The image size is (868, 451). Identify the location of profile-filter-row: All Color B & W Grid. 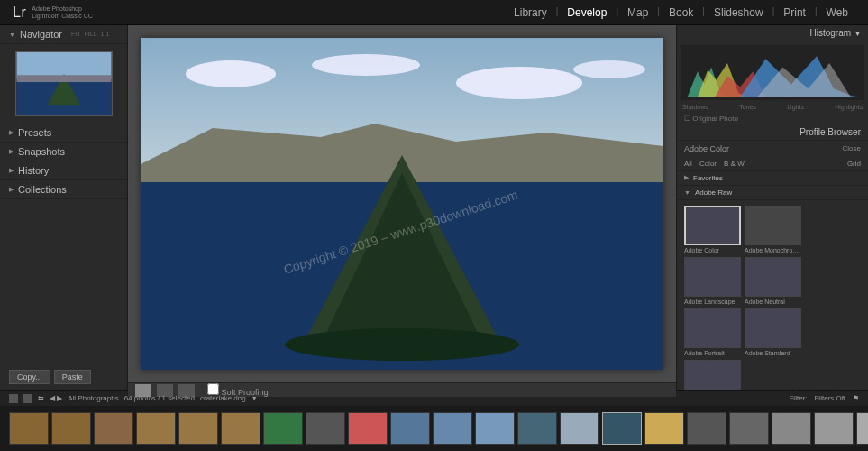
(772, 164).